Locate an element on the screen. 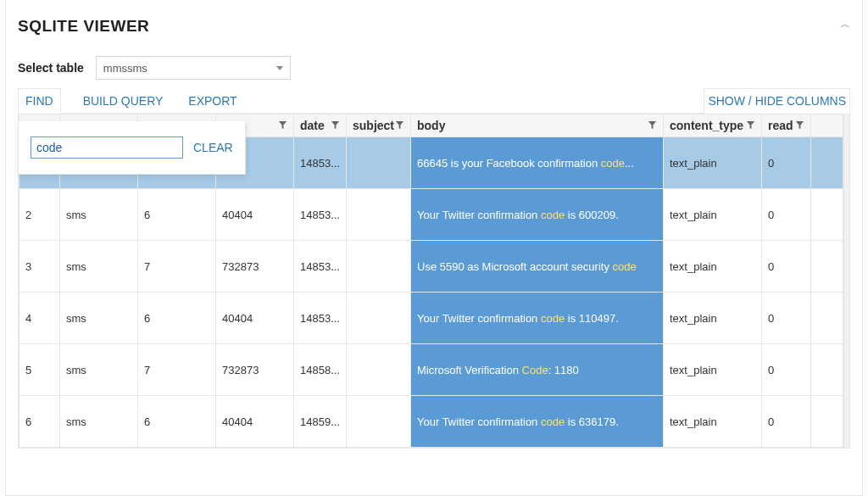 The width and height of the screenshot is (868, 496). table-select-value: mmssms is located at coordinates (125, 68).